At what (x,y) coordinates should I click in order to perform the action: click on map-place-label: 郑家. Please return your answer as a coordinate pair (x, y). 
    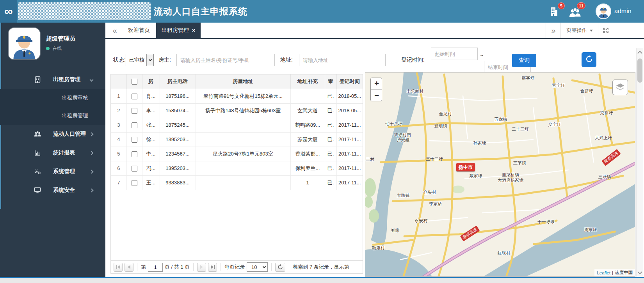
    Looking at the image, I should click on (395, 231).